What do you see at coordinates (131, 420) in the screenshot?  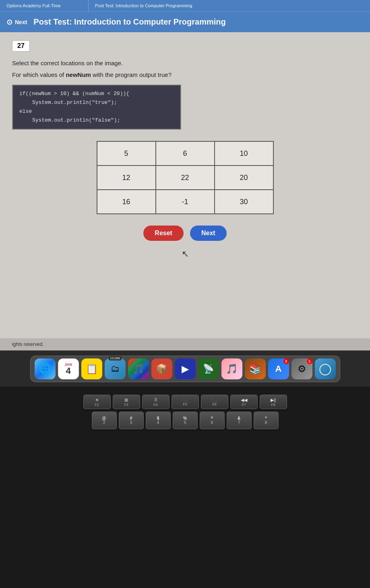 I see `key-3: # 3` at bounding box center [131, 420].